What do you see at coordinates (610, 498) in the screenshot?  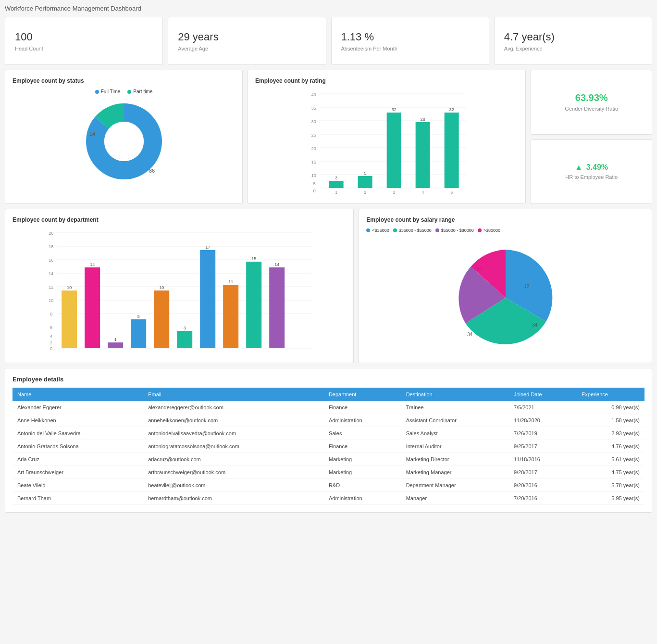 I see `cell-7-5: 5.95 year(s)` at bounding box center [610, 498].